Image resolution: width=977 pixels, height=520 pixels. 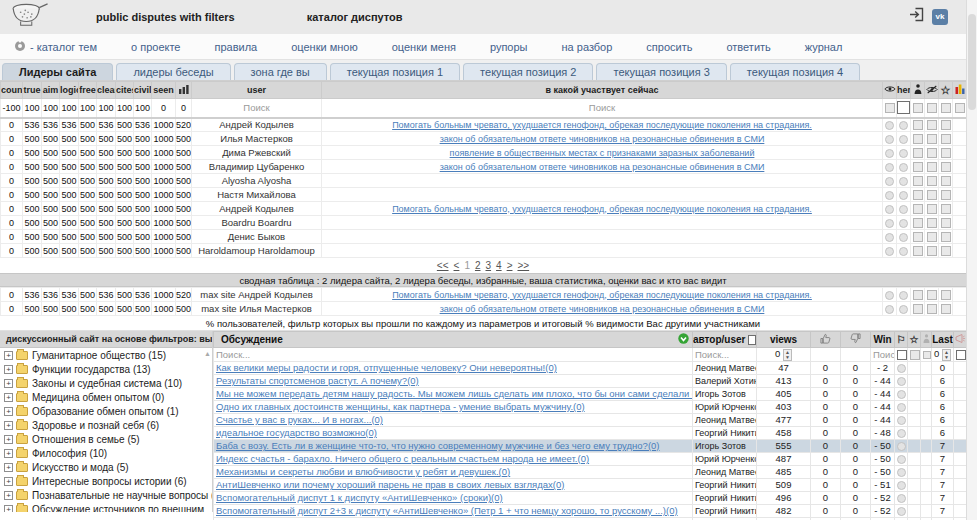 I want to click on megaphone-icon, so click(x=960, y=340).